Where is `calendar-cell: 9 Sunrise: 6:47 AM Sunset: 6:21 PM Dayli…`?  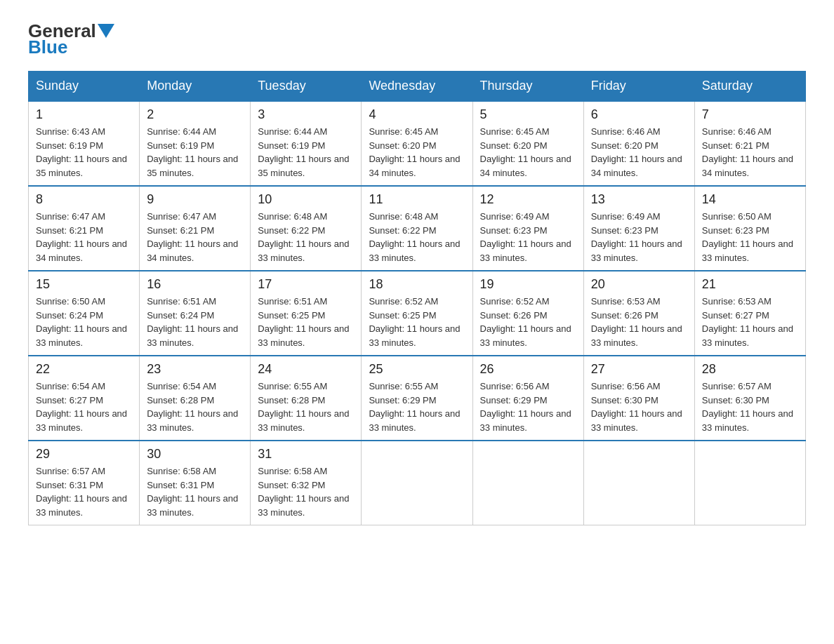 calendar-cell: 9 Sunrise: 6:47 AM Sunset: 6:21 PM Dayli… is located at coordinates (195, 229).